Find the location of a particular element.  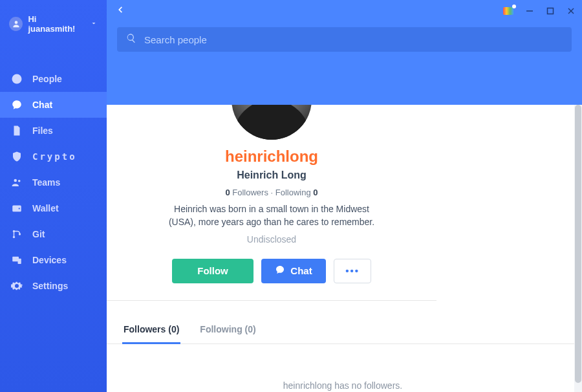

file-icon is located at coordinates (17, 131).